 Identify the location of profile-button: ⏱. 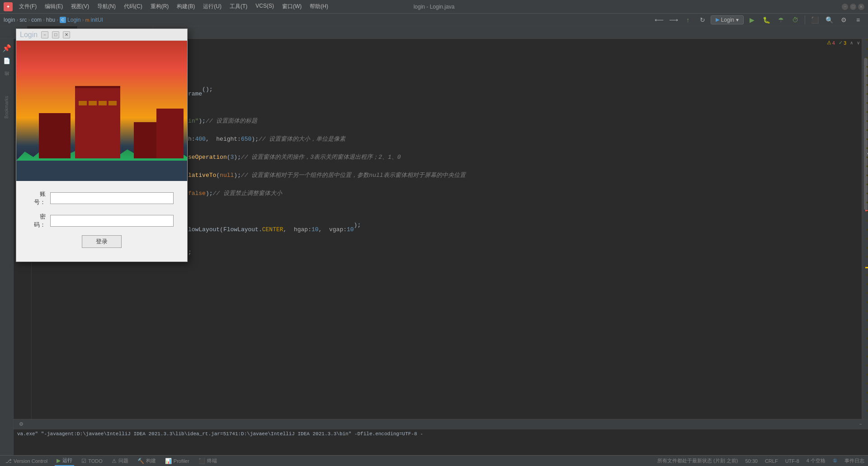
(795, 20).